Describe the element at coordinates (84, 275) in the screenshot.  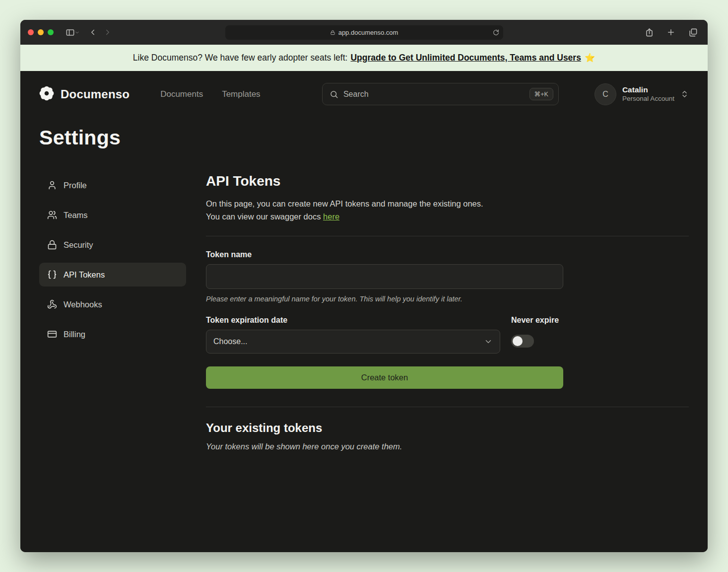
I see `sidebar-item-label: API Tokens` at that location.